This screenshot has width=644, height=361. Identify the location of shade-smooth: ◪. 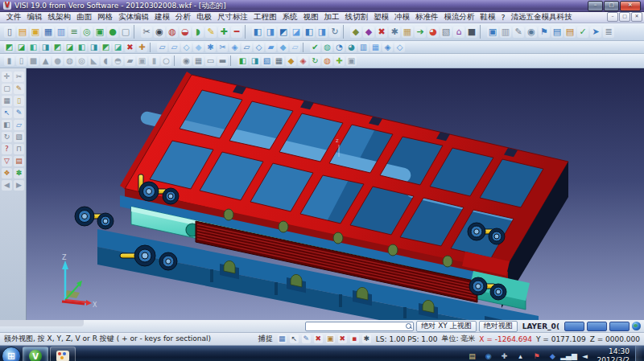
(296, 32).